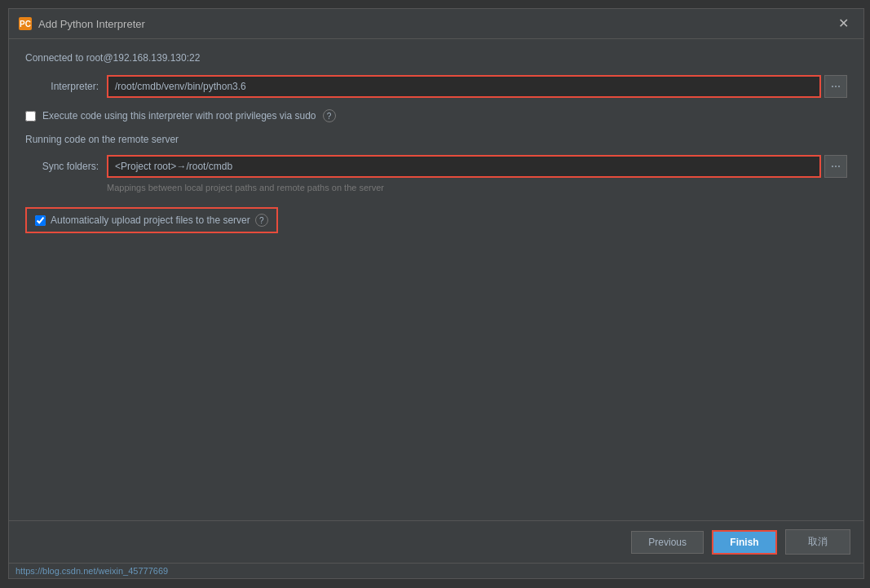 The width and height of the screenshot is (870, 588). I want to click on interpreter-input-wrapper: ⋯, so click(477, 86).